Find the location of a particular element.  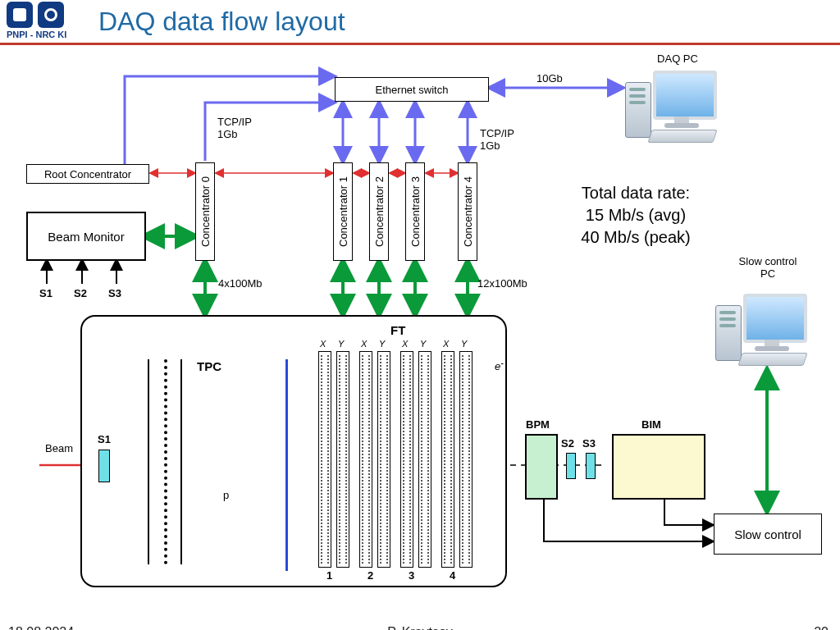

label-bpm: BPM is located at coordinates (538, 425).